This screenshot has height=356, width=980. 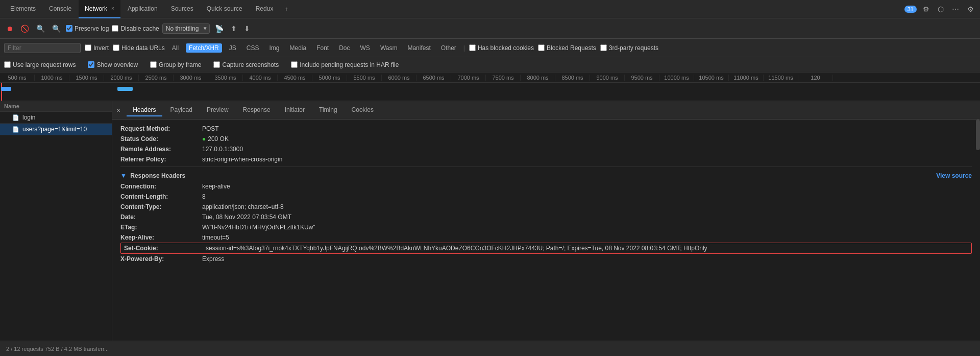 What do you see at coordinates (225, 9) in the screenshot?
I see `tab-quick-source-label: Quick source` at bounding box center [225, 9].